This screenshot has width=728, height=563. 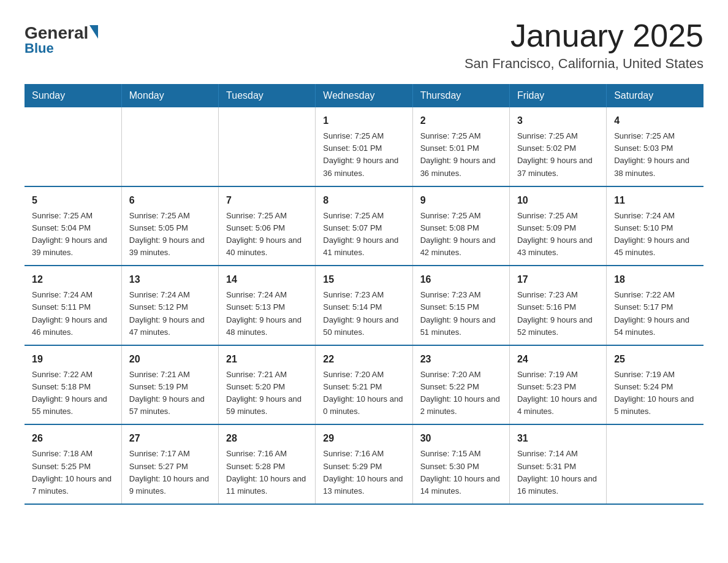 What do you see at coordinates (461, 121) in the screenshot?
I see `day-number: 2` at bounding box center [461, 121].